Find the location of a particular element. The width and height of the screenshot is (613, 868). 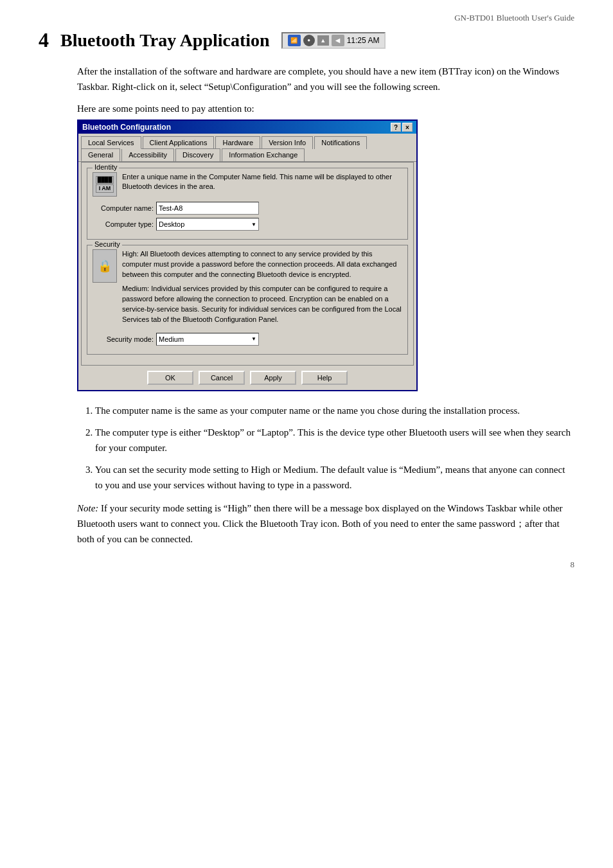

chapter-heading: 4 Bluetooth Tray Application 📶 ● ▲ ◀ 11:… is located at coordinates (306, 40).